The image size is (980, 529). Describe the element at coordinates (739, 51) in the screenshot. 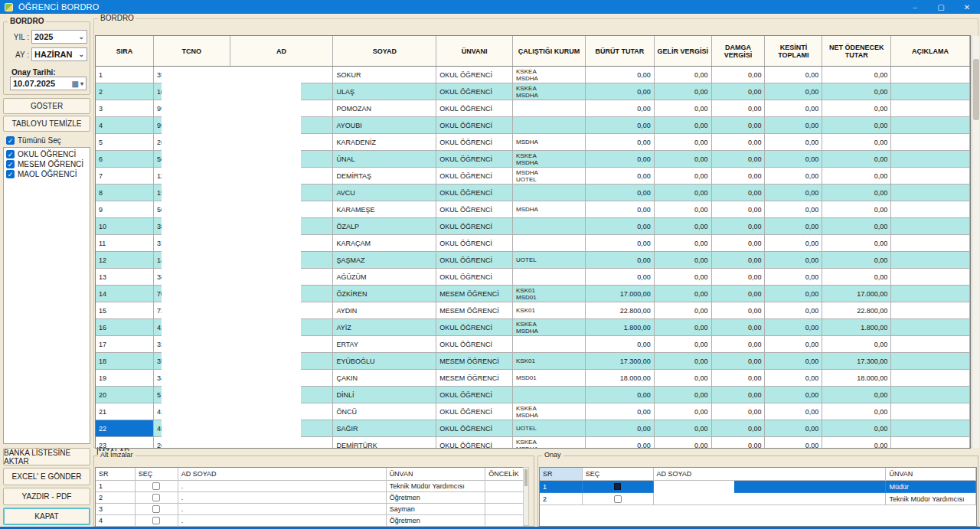

I see `column-header: DAMGA VERGİSİ` at that location.